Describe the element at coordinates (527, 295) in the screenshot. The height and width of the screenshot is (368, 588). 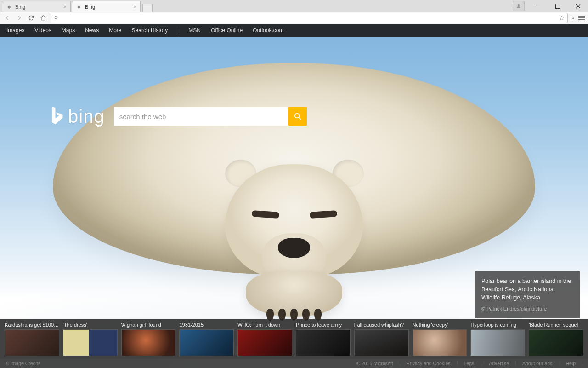
I see `image-info-card: Polar bear on a barrier island in the Be…` at that location.